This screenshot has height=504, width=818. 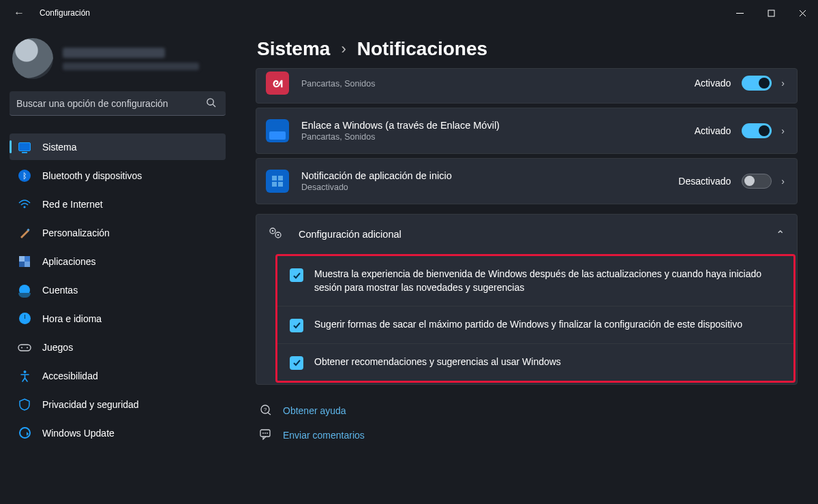 I want to click on chevron-up-icon: ⌃, so click(x=780, y=234).